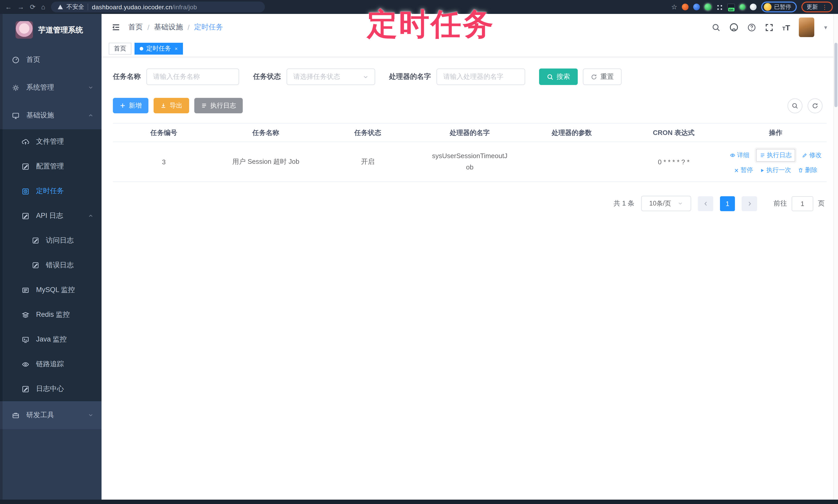  What do you see at coordinates (21, 7) in the screenshot?
I see `browser-forward-icon: →` at bounding box center [21, 7].